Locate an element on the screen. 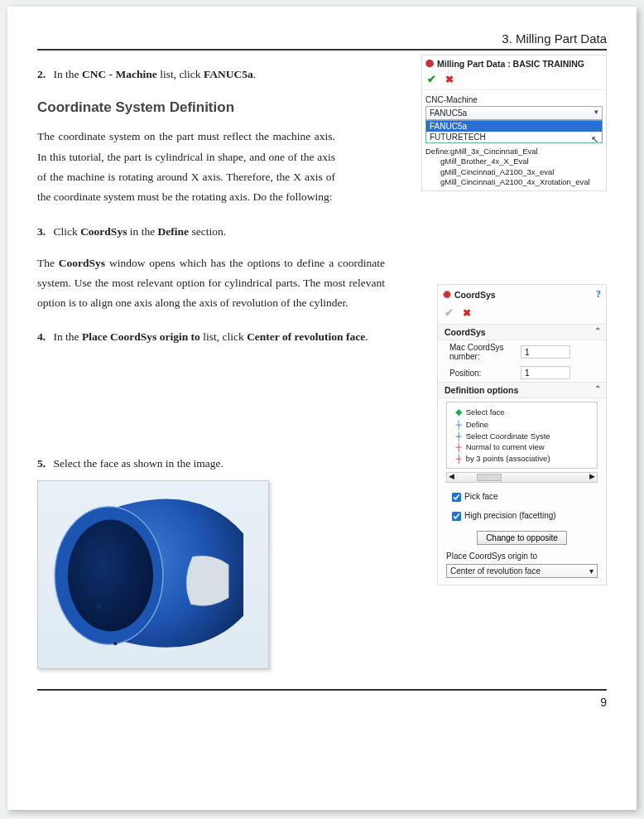 This screenshot has height=819, width=644. place-origin-select: Center of revolution face is located at coordinates (521, 571).